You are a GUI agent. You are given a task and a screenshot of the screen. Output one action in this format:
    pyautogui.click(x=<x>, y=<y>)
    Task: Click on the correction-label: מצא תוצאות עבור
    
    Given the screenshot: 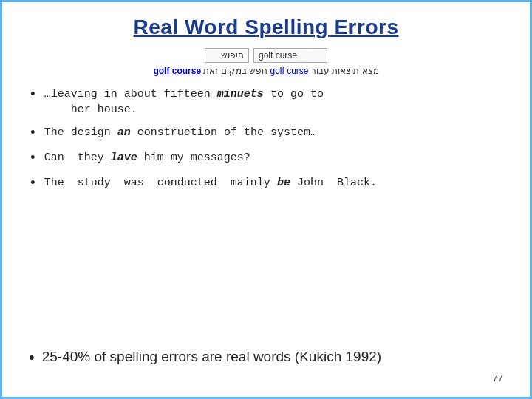 What is the action you would take?
    pyautogui.click(x=344, y=71)
    